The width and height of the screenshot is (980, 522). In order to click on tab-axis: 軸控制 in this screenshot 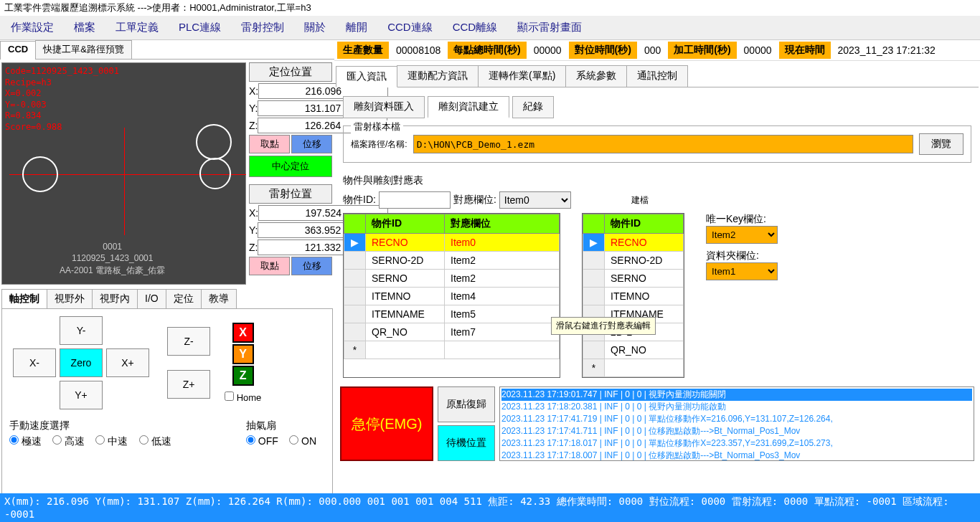, I will do `click(24, 298)`.